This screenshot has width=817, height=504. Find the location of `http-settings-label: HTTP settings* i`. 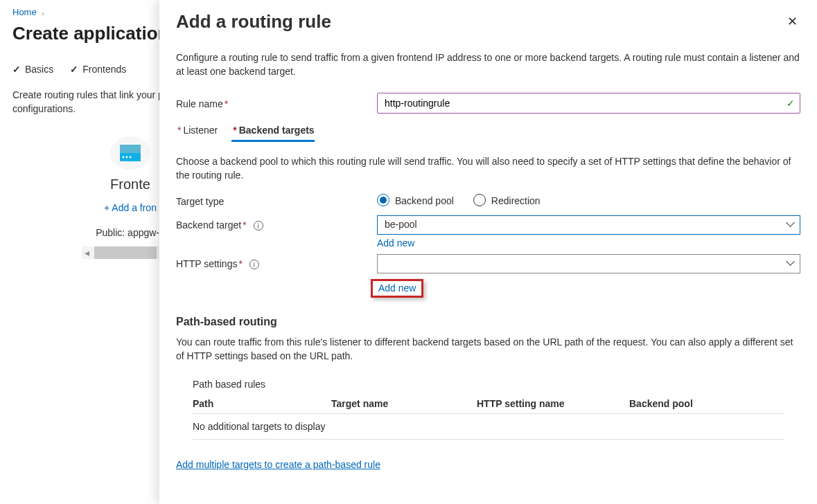

http-settings-label: HTTP settings* i is located at coordinates (276, 262).